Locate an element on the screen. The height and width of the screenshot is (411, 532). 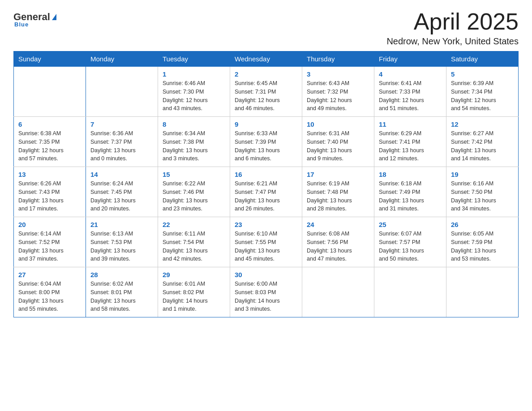
day-number: 19 is located at coordinates (482, 175).